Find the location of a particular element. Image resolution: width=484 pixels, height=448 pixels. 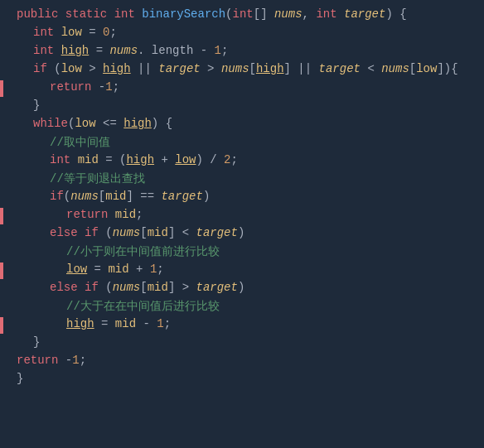

line-content: return -1; is located at coordinates (64, 87).